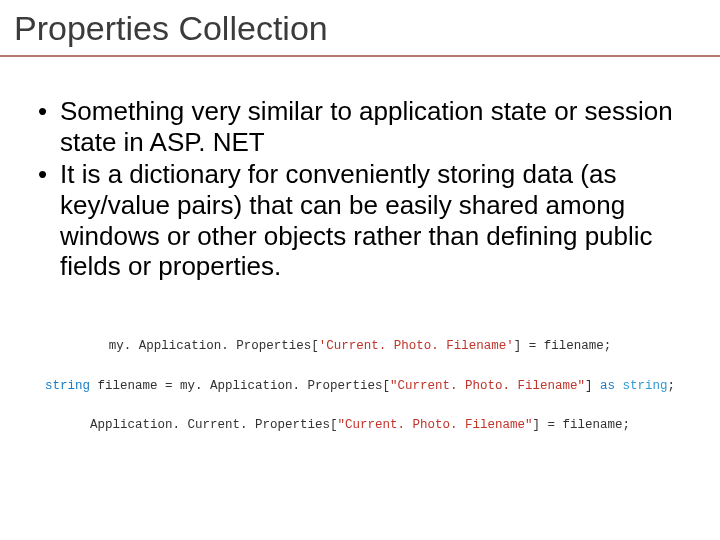 This screenshot has height=540, width=720. What do you see at coordinates (360, 28) in the screenshot?
I see `slide-title: Properties Collection` at bounding box center [360, 28].